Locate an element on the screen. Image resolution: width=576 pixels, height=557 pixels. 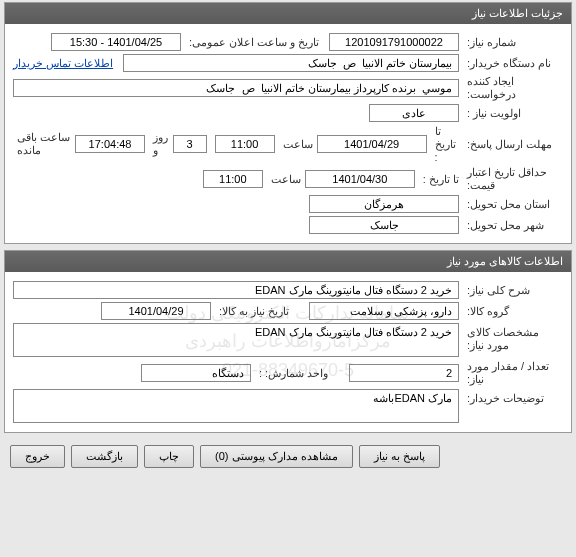
min-valid-time-field is located at coordinates (233, 179).